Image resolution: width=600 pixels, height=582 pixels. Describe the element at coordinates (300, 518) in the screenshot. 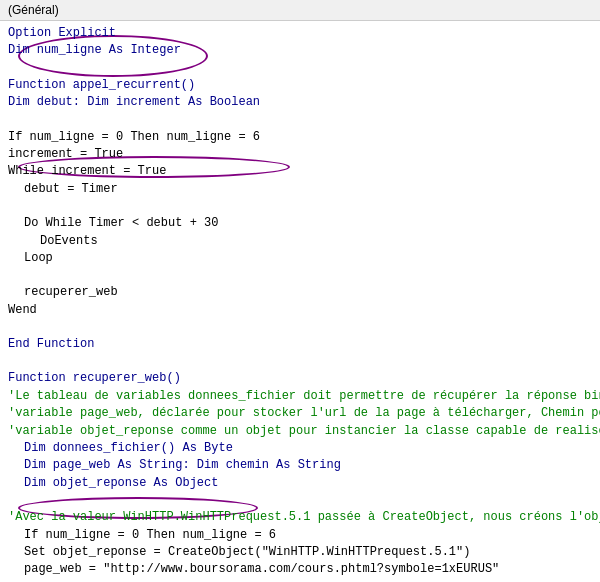

I see `code-line: 'Avec la valeur WinHTTP.WinHTTPrequest.5…` at that location.